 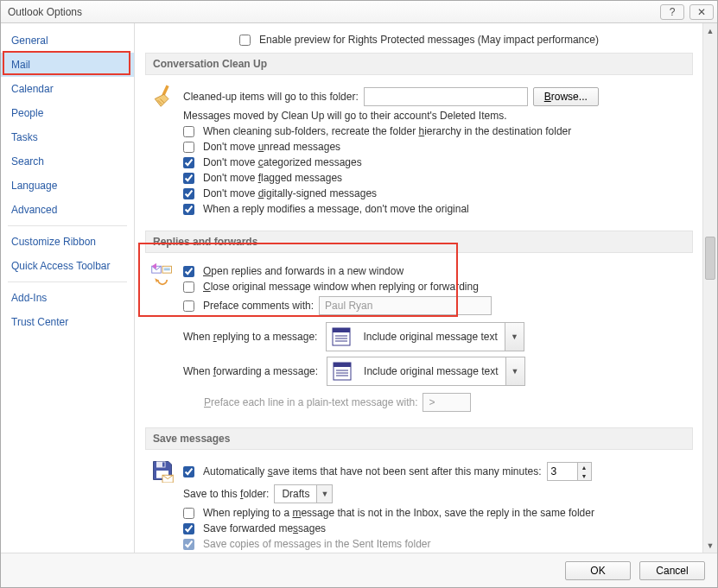 I want to click on cleanup-categorized-label: Don't move categorized messages, so click(x=283, y=162).